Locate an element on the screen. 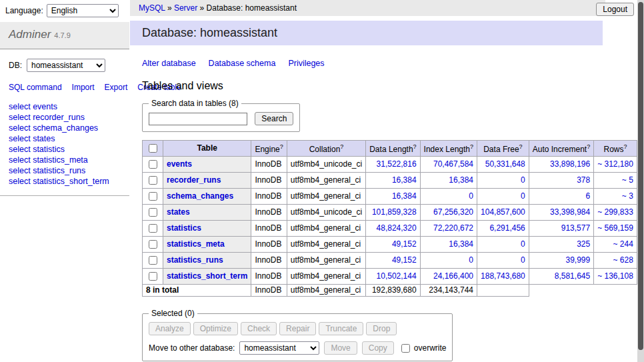  check-button: Check is located at coordinates (259, 329).